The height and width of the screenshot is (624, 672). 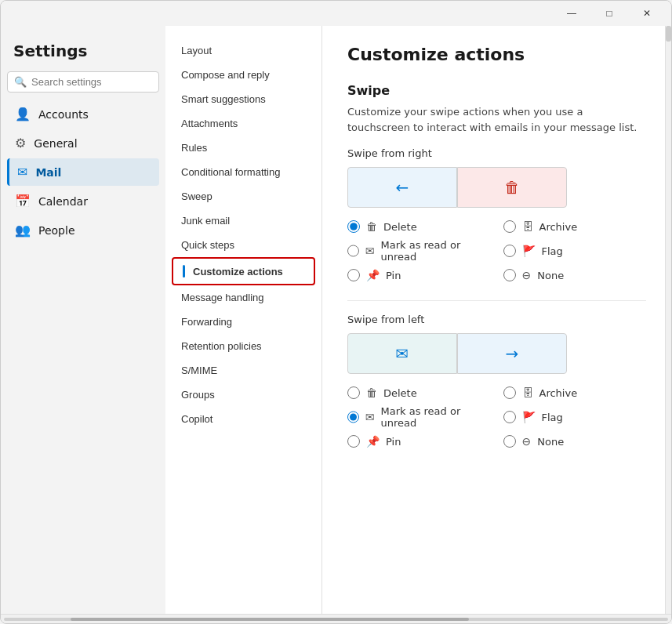 I want to click on horizontal-scrollbar, so click(x=336, y=619).